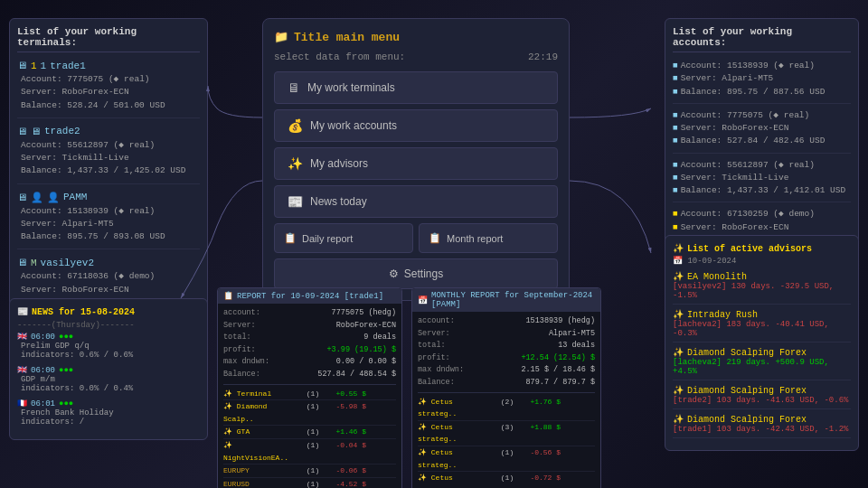 Image resolution: width=868 pixels, height=488 pixels. I want to click on daily-icon: 📋, so click(290, 239).